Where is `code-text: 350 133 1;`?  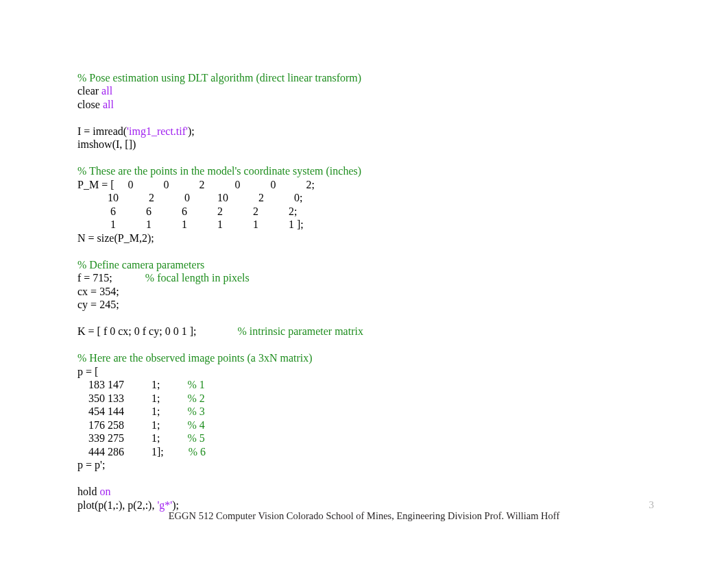
code-text: 350 133 1; is located at coordinates (132, 399).